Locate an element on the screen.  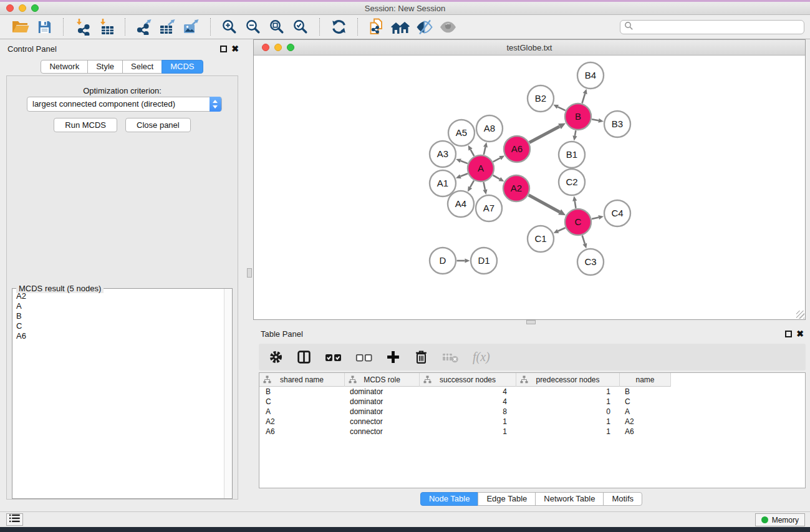
float-panel-icon is located at coordinates (223, 49).